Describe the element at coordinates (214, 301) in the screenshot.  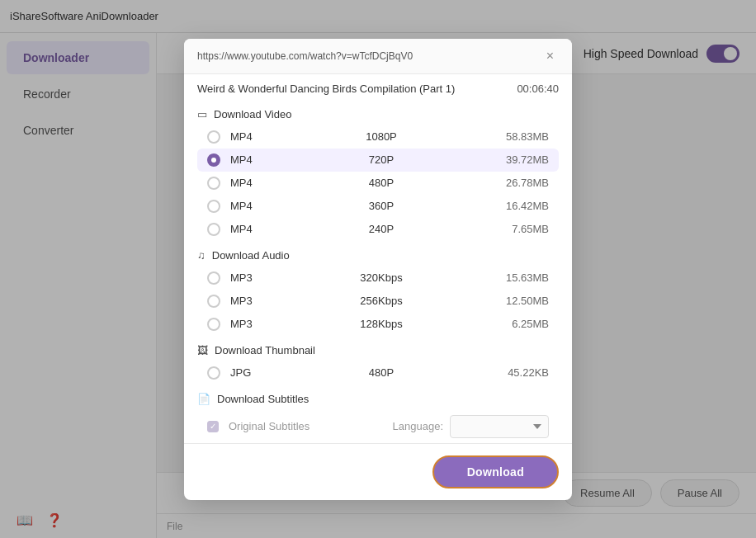
I see `radio-256kbps` at that location.